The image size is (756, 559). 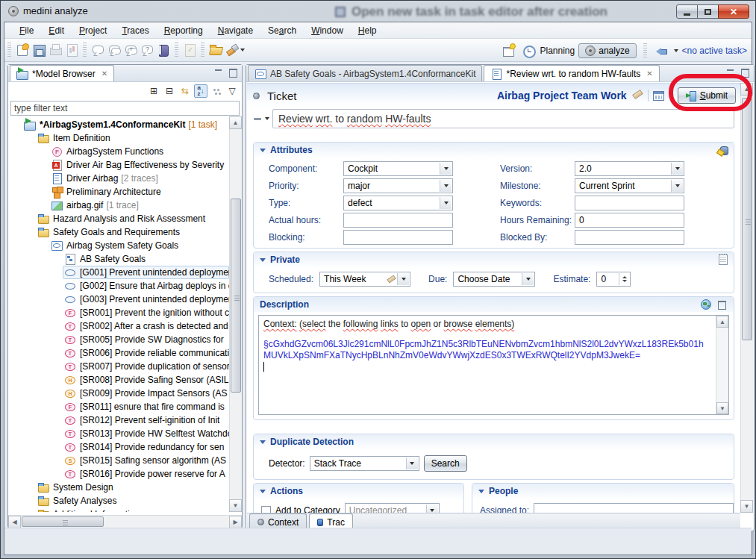 What do you see at coordinates (119, 299) in the screenshot?
I see `tree-item: [G003] Prevent unintended deployment` at bounding box center [119, 299].